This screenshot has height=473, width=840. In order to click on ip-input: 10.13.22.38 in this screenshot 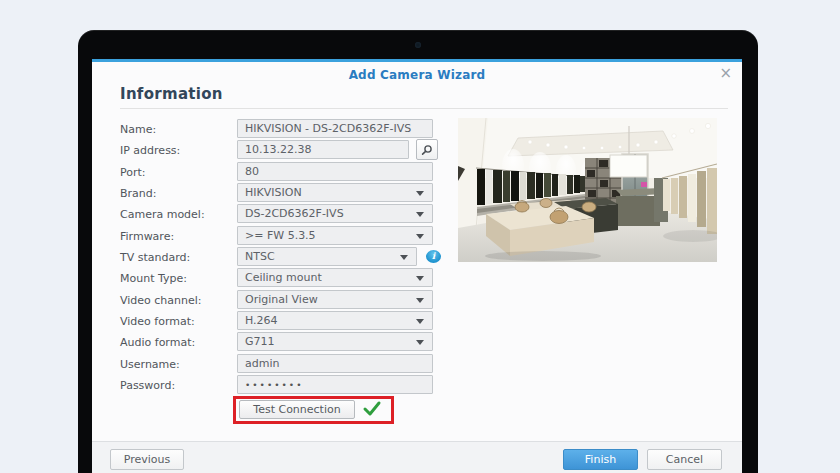, I will do `click(323, 150)`.